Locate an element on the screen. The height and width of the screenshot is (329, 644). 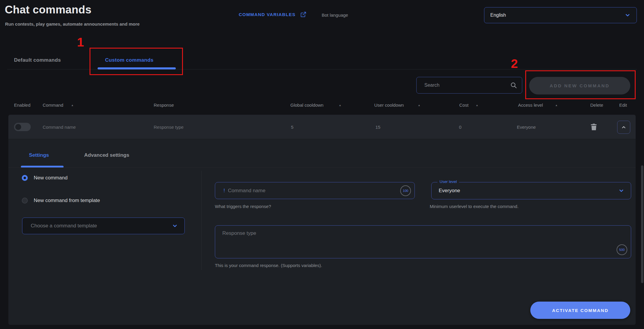
column-header-command: Command is located at coordinates (53, 105).